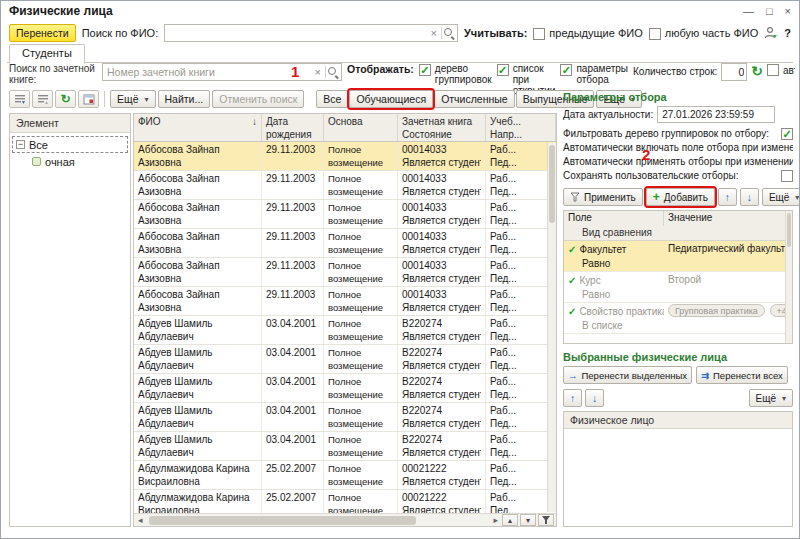 Image resolution: width=800 pixels, height=539 pixels. What do you see at coordinates (678, 288) in the screenshot?
I see `filter-row-course: ✓ Курс Второй Равно` at bounding box center [678, 288].